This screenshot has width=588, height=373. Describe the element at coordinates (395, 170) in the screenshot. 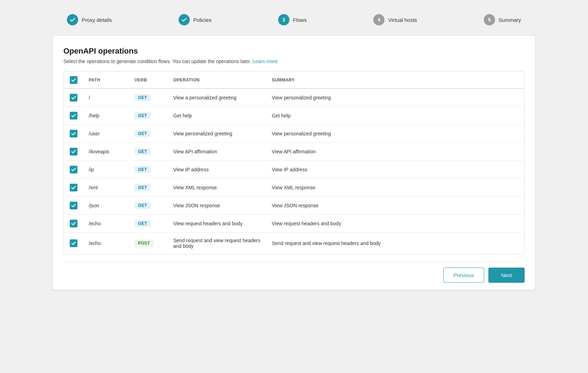

I see `row-summary: View IP address` at that location.